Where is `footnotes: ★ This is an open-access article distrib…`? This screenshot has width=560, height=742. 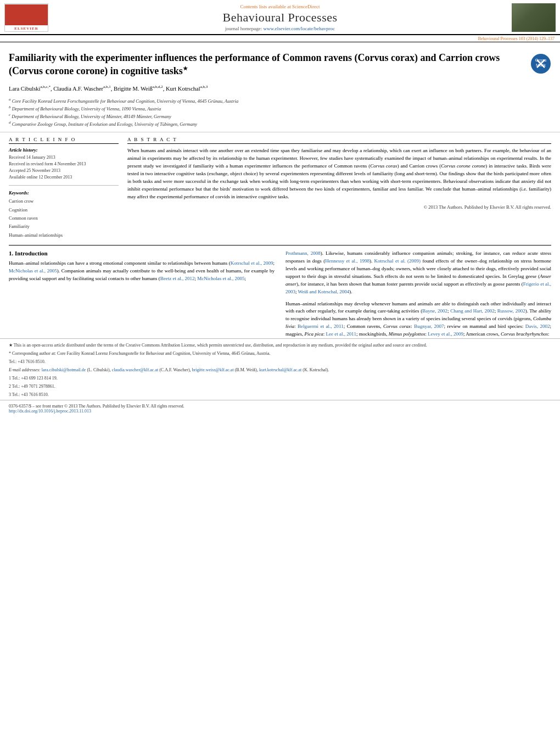 footnotes: ★ This is an open-access article distrib… is located at coordinates (280, 368).